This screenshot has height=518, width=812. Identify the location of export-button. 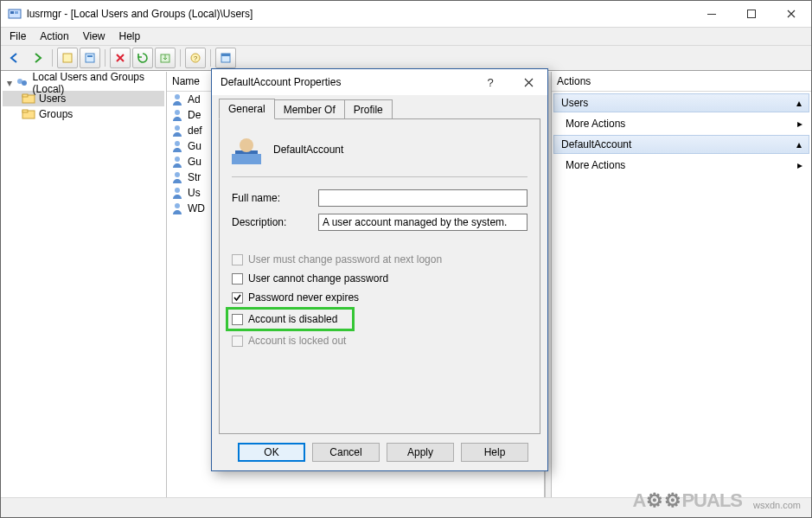
(165, 58).